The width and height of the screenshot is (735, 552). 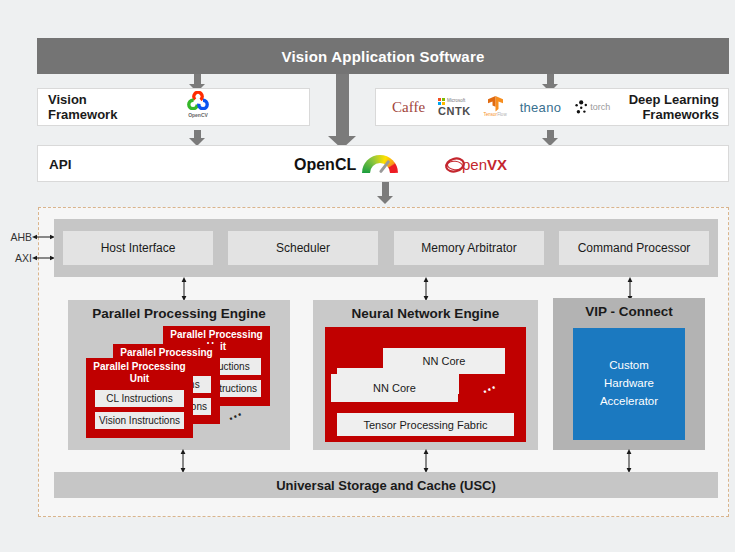 What do you see at coordinates (550, 134) in the screenshot?
I see `down-arrow-dl-to-api` at bounding box center [550, 134].